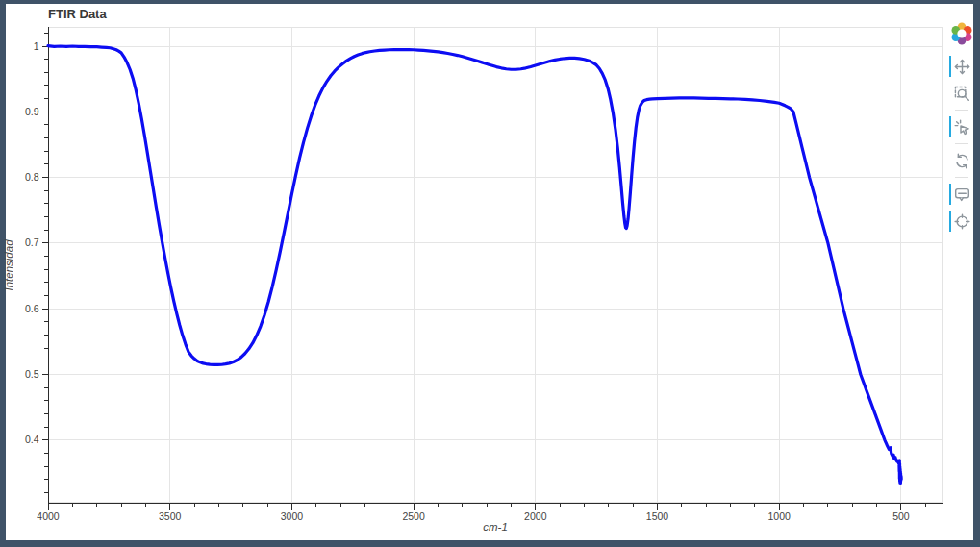  I want to click on x-tick-label: 1500, so click(658, 516).